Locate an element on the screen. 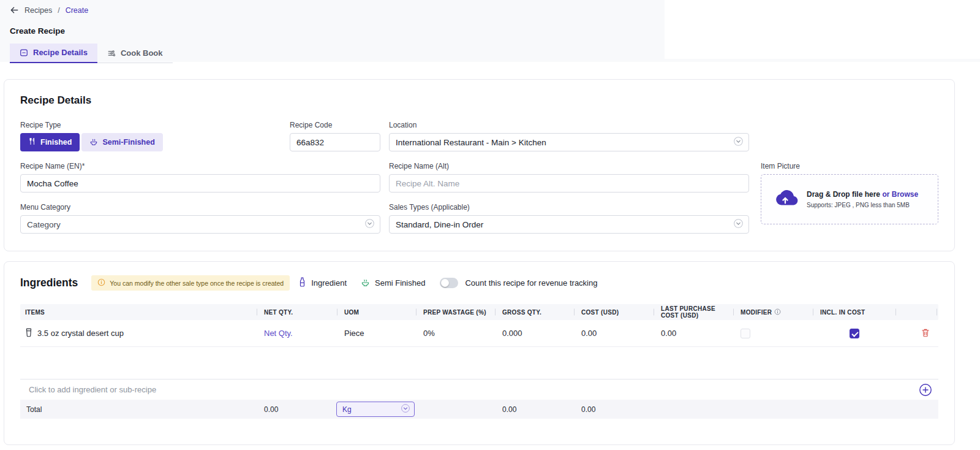 Image resolution: width=980 pixels, height=450 pixels. location-label: Location is located at coordinates (569, 125).